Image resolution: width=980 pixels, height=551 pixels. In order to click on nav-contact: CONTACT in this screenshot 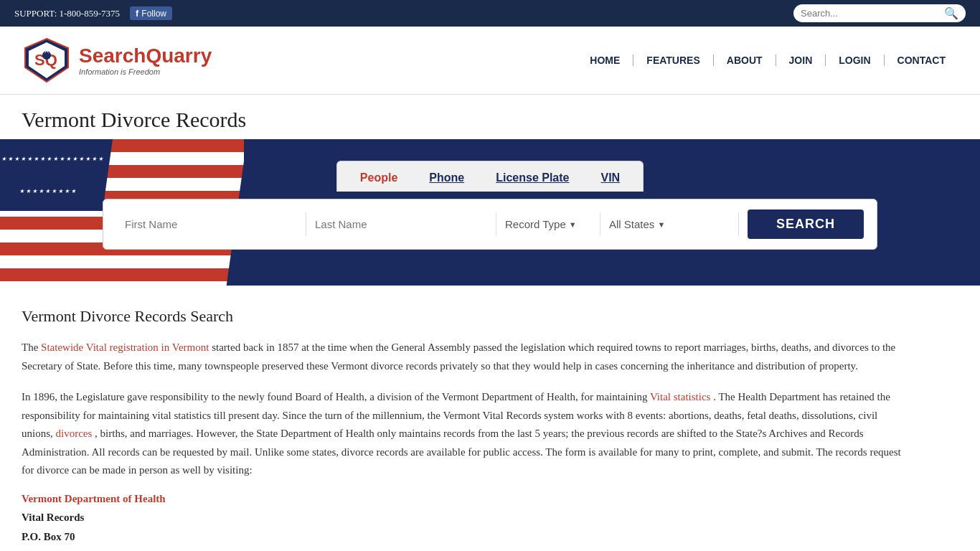, I will do `click(921, 60)`.